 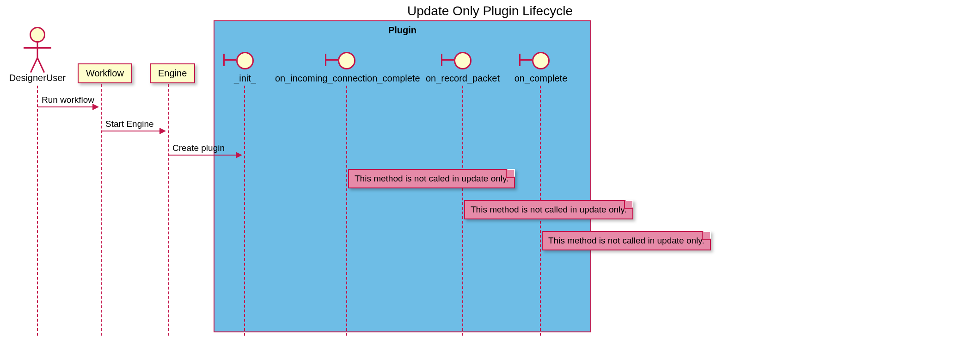 What do you see at coordinates (172, 73) in the screenshot?
I see `participant-engine: Engine` at bounding box center [172, 73].